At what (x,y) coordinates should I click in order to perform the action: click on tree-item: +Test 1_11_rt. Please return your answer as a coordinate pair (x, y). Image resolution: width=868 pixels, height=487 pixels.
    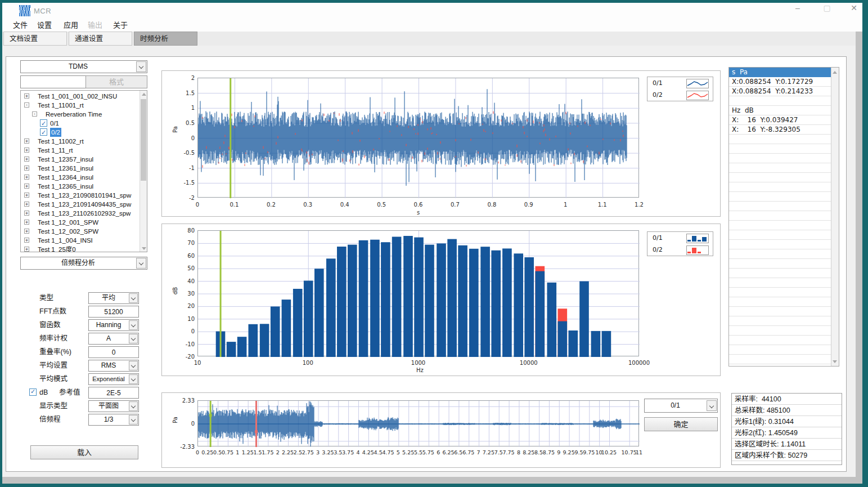
    Looking at the image, I should click on (81, 150).